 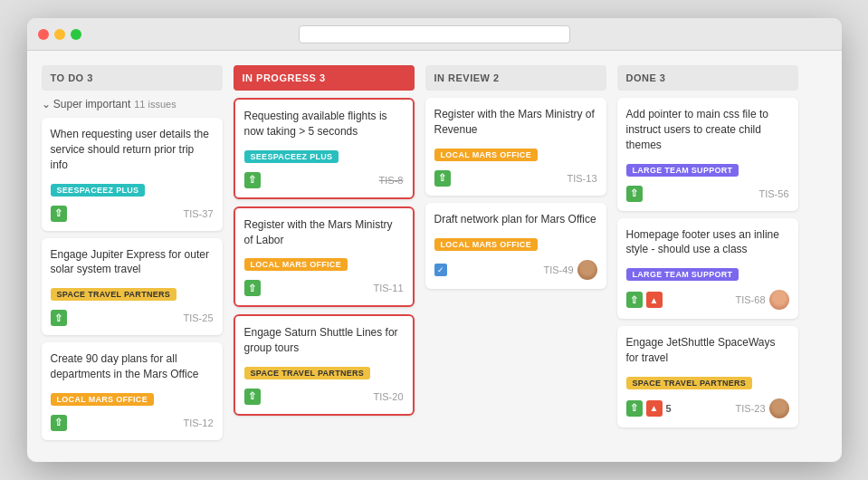 I want to click on card-title: Draft network plan for Mars Office, so click(x=516, y=219).